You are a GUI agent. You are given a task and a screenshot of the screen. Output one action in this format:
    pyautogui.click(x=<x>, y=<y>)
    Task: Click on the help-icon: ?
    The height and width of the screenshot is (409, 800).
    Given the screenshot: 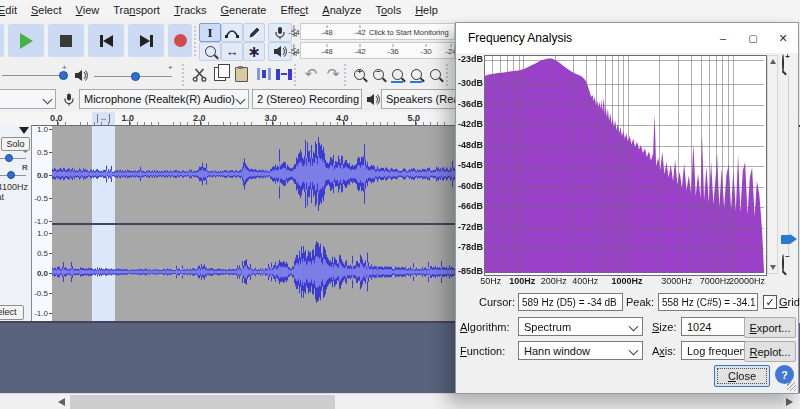 What is the action you would take?
    pyautogui.click(x=784, y=375)
    